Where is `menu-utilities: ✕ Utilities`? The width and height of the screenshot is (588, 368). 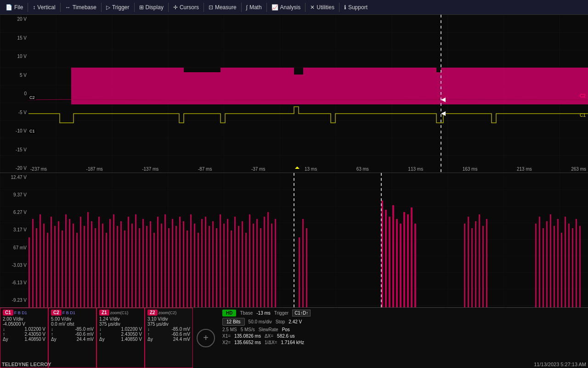
menu-utilities: ✕ Utilities is located at coordinates (322, 7).